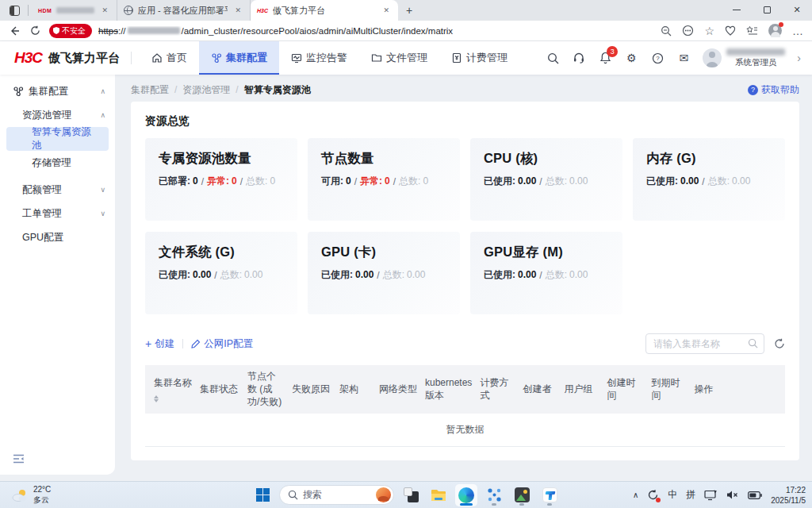 Image resolution: width=812 pixels, height=508 pixels. I want to click on zoom-out-icon, so click(666, 31).